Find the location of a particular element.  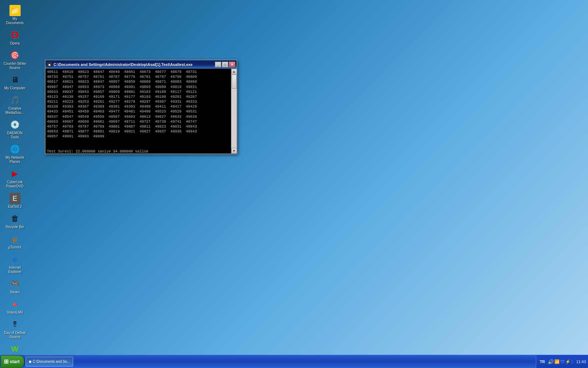

cmd-title-text: C:\Documents and Settings\Administrator\… is located at coordinates (134, 64).